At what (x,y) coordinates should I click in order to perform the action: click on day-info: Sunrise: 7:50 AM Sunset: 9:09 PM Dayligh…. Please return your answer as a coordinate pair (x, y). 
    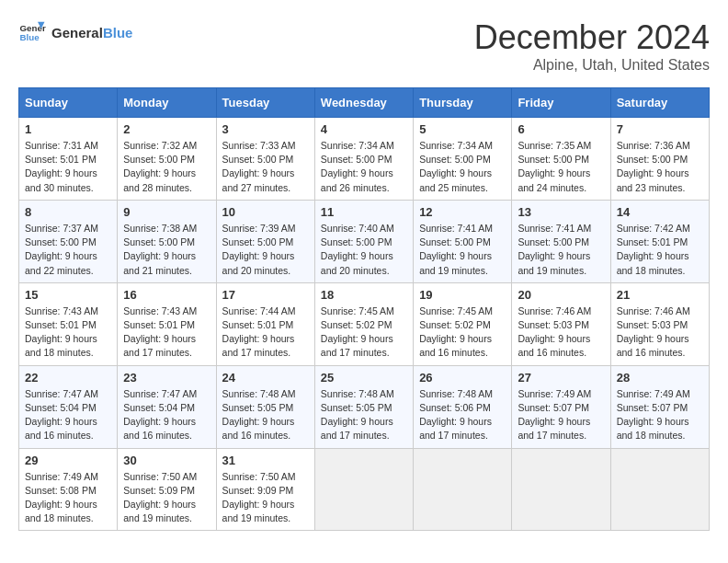
    Looking at the image, I should click on (266, 499).